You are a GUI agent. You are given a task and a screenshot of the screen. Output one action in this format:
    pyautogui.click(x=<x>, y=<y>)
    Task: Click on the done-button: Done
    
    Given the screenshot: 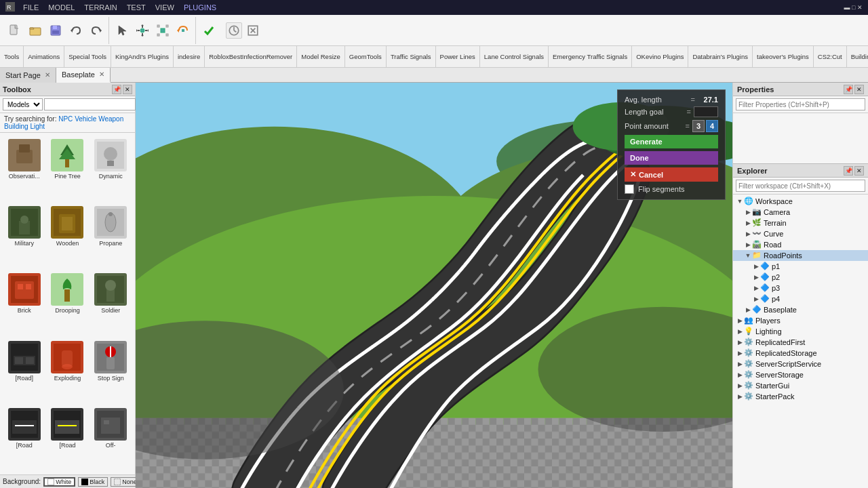 What is the action you would take?
    pyautogui.click(x=671, y=158)
    